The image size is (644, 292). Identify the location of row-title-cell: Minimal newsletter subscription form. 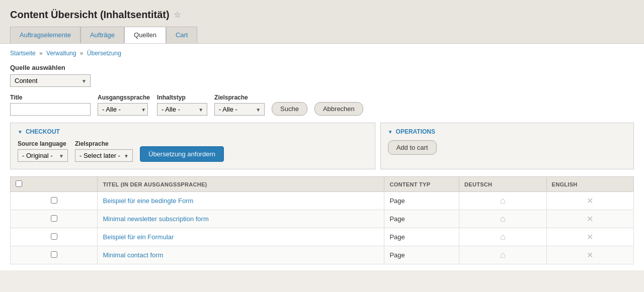
(241, 219).